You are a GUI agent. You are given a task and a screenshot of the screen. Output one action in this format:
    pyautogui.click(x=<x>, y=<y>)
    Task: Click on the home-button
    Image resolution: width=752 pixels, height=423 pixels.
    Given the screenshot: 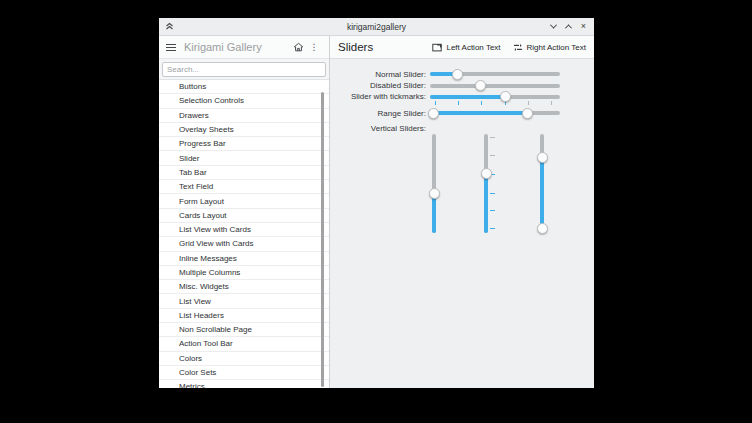 What is the action you would take?
    pyautogui.click(x=298, y=47)
    